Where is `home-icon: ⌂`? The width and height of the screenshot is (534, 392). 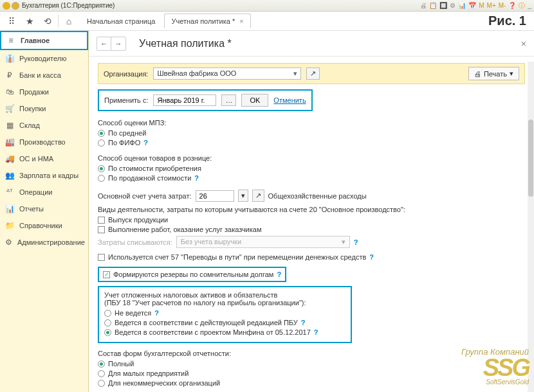
home-icon: ⌂ is located at coordinates (69, 21).